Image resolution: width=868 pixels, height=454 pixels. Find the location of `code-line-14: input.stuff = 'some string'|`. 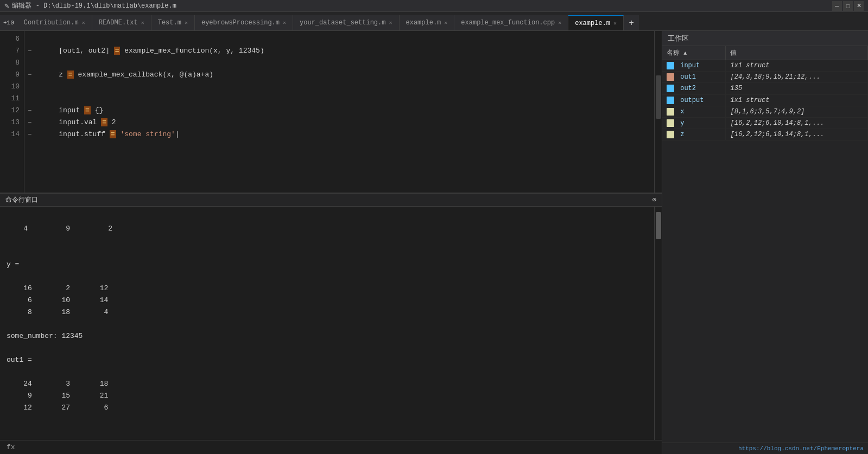

code-line-14: input.stuff = 'some string'| is located at coordinates (348, 135).